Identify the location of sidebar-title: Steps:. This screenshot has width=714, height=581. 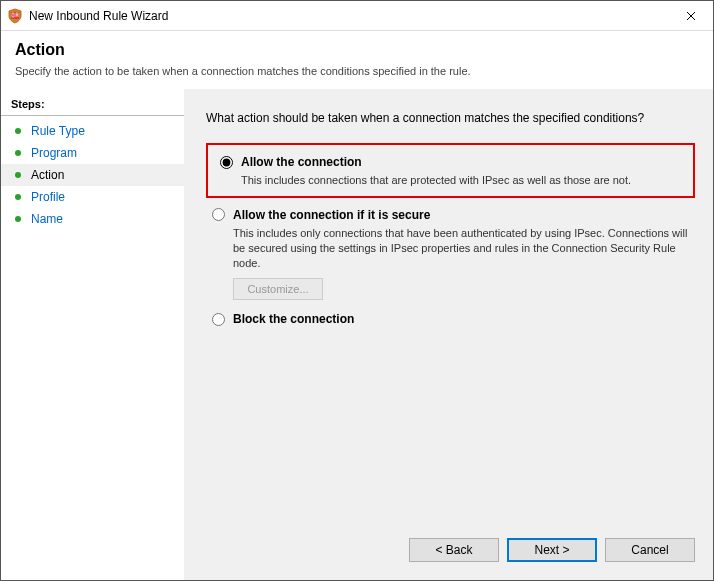
(92, 106).